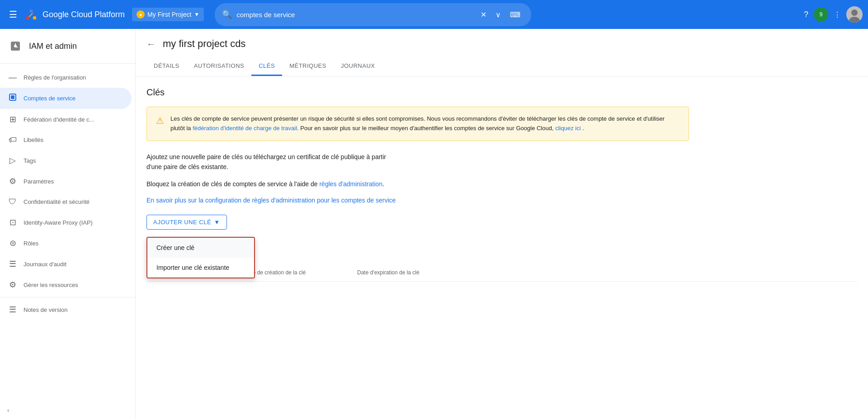  I want to click on project-selector: ● My First Project ▼, so click(168, 14).